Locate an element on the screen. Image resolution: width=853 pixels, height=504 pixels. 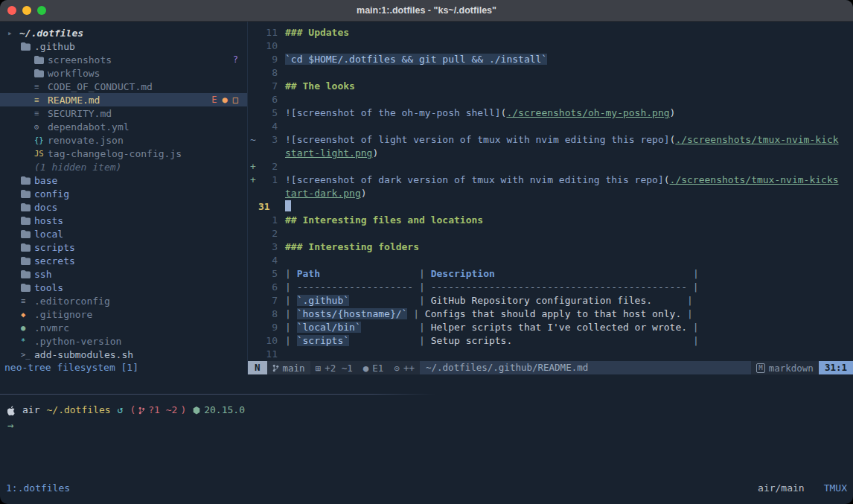
editor-line: 10 is located at coordinates (551, 46).